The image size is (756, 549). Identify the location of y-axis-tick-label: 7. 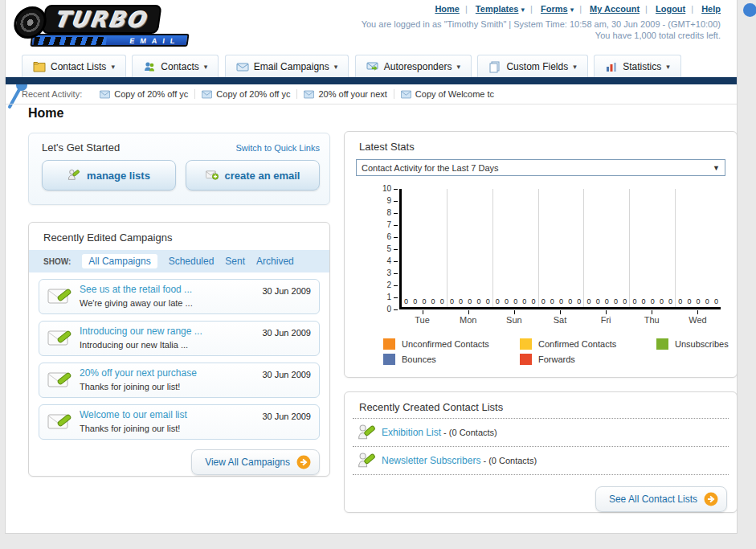
(381, 225).